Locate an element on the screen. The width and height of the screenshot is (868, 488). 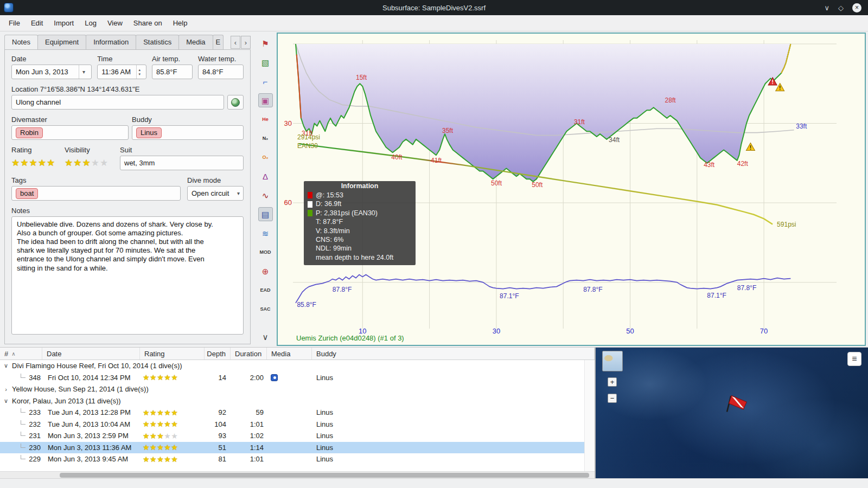
trip-row: ∨Koror, Palau, Jun 2013 (11 dive(s)) is located at coordinates (292, 401).